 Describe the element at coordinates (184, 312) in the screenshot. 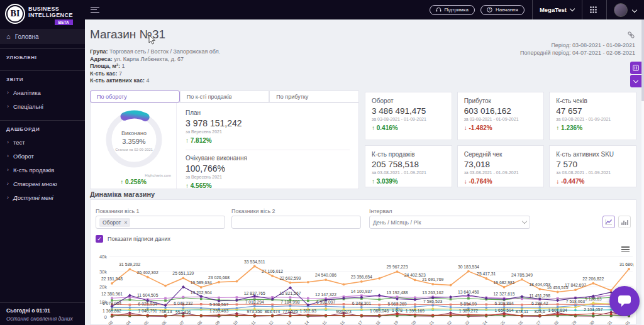

I see `svg-text: 552,436` at that location.